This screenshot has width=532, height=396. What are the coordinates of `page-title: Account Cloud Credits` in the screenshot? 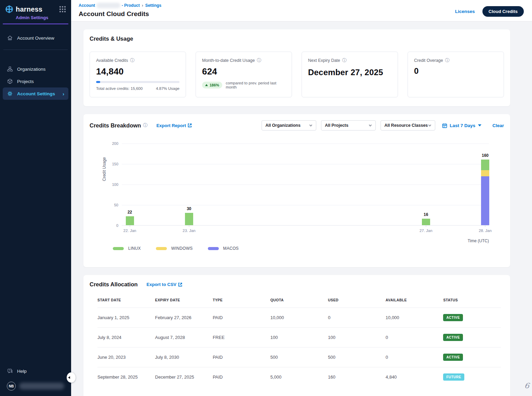 It's located at (267, 14).